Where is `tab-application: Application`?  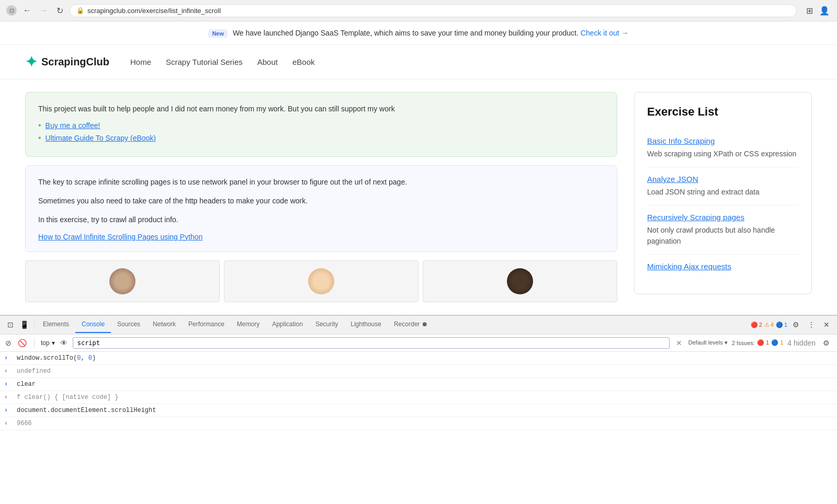
tab-application: Application is located at coordinates (288, 325).